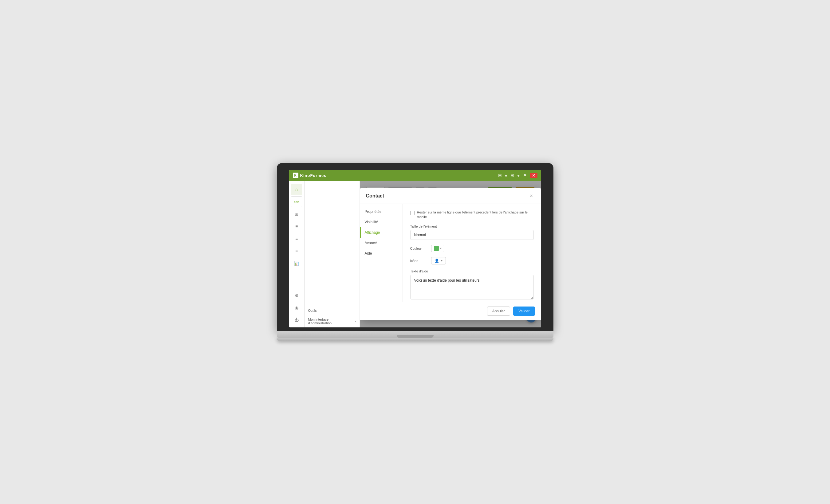  What do you see at coordinates (381, 211) in the screenshot?
I see `modal-nav-proprietes: Propriétés` at bounding box center [381, 211].